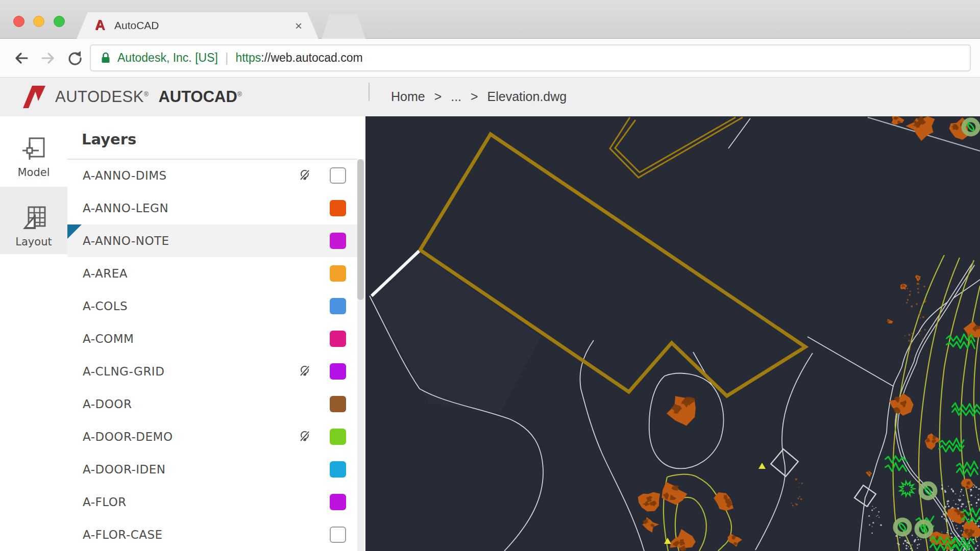 The image size is (980, 551). I want to click on url-text: ://web.autocad.com, so click(311, 58).